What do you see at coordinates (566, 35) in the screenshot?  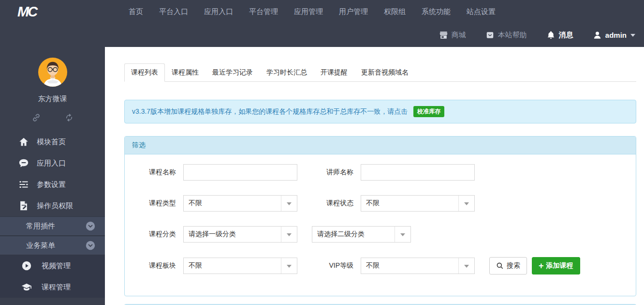 I see `messages-label: 消息` at bounding box center [566, 35].